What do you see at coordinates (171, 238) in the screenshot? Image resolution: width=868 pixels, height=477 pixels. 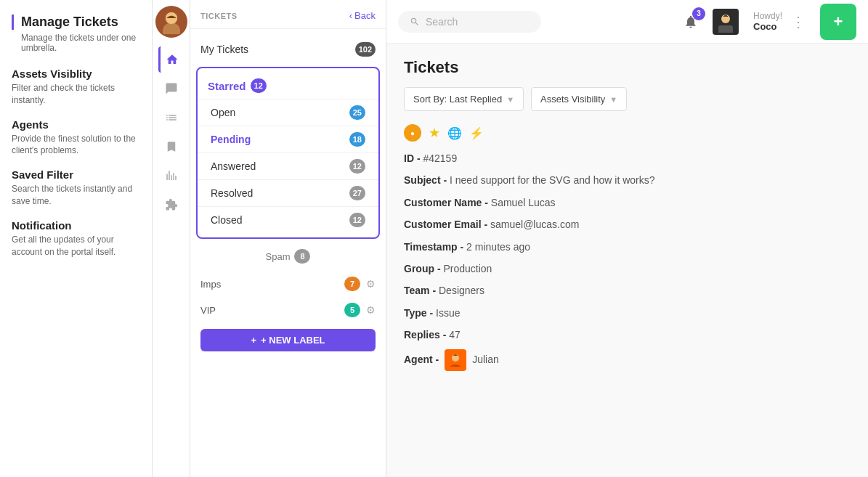 I see `icon-sidebar` at bounding box center [171, 238].